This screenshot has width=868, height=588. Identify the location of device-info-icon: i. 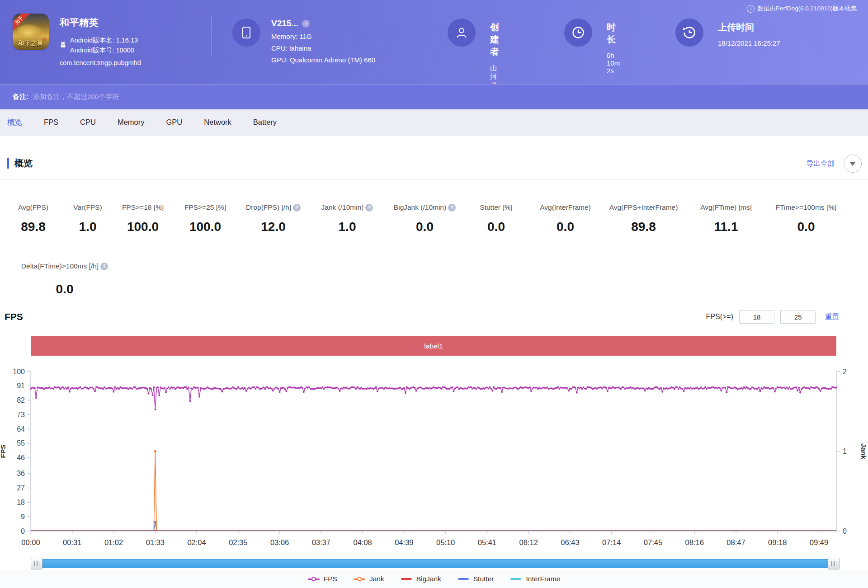
(306, 24).